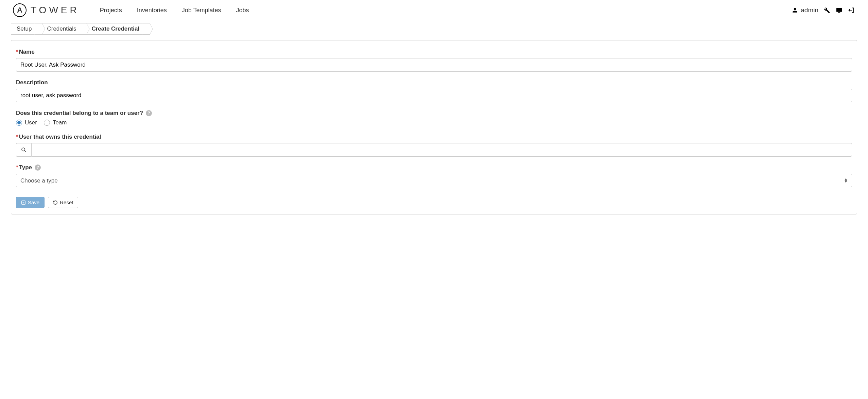  I want to click on user-name: admin, so click(810, 10).